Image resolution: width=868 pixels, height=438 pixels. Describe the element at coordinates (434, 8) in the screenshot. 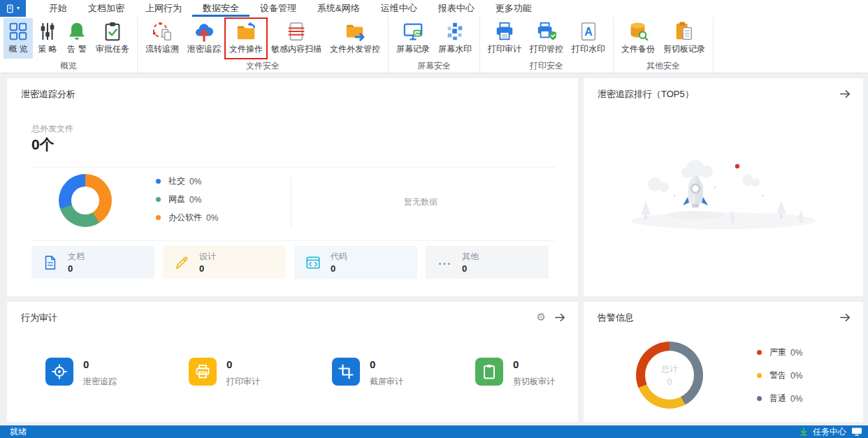

I see `menu-bar: ▾ 开始 文档加密 上网行为 数据安全 设备管理 系统&网络 运维中心 报表中心…` at that location.